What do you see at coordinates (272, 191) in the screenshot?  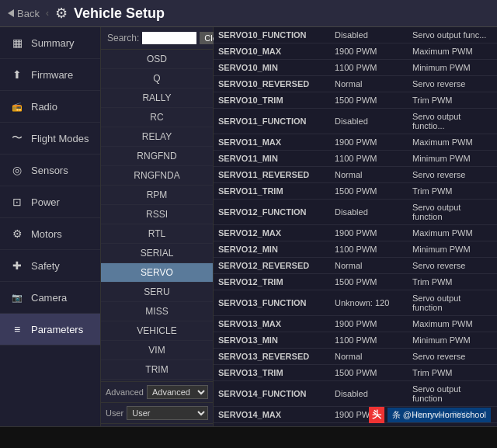 I see `param-name-cell: SERVO11_TRIM` at bounding box center [272, 191].